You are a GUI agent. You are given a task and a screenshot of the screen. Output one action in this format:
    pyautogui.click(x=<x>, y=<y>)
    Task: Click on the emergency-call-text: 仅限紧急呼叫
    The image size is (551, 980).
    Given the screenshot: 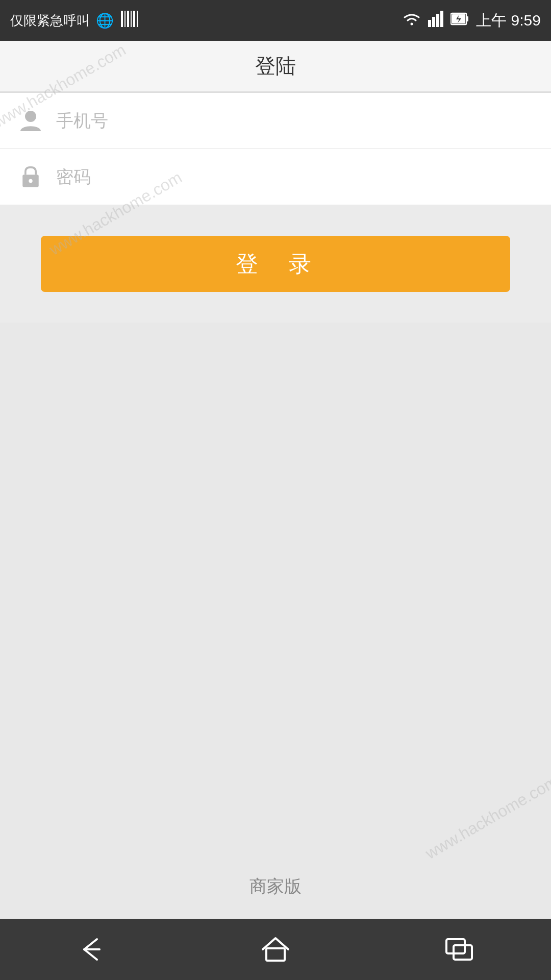 What is the action you would take?
    pyautogui.click(x=50, y=20)
    